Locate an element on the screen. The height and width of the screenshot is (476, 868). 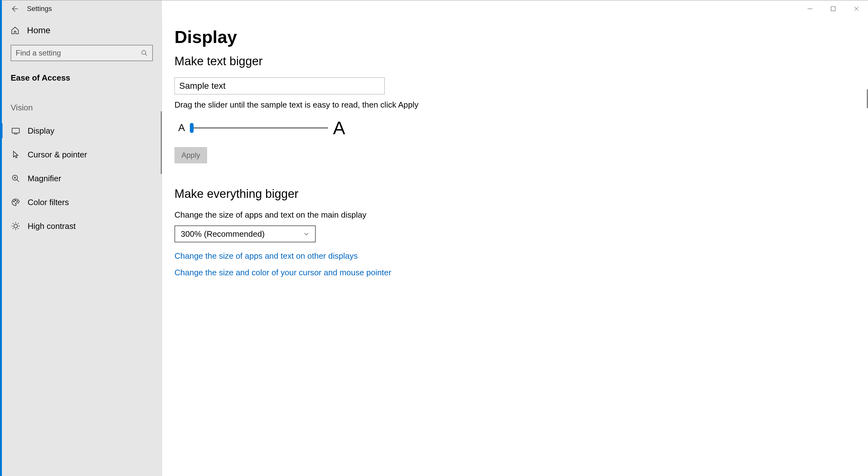
sample-text-box: Sample text is located at coordinates (280, 86).